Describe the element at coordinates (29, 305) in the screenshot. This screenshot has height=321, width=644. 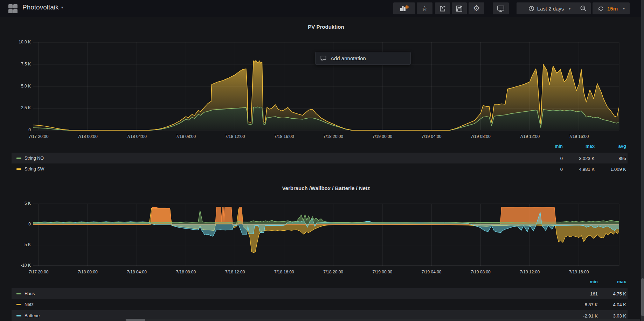
I see `legend-series-label: Netz` at that location.